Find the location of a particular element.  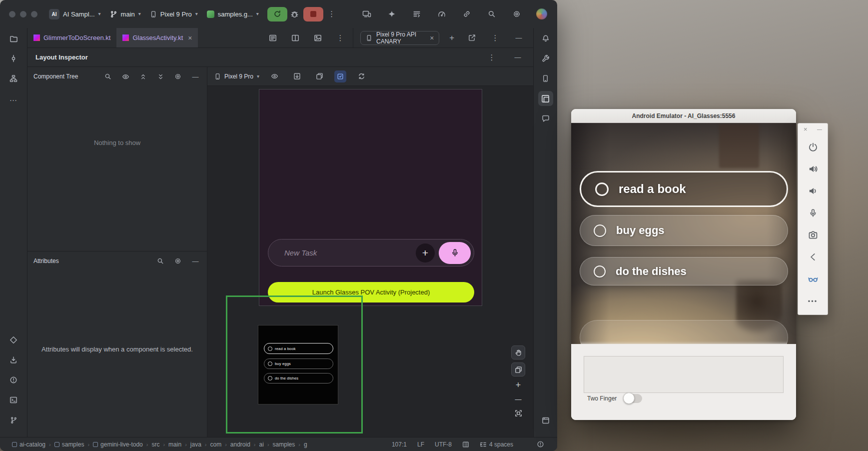

run-options-button: ⋮ is located at coordinates (332, 14).